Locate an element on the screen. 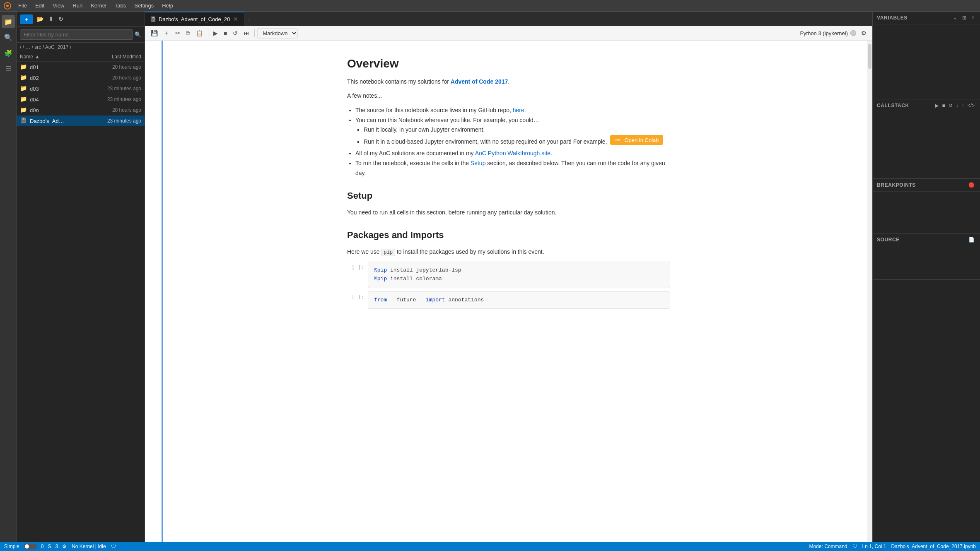 The height and width of the screenshot is (551, 980). breakpoints-header: BREAKPOINTS 🔴 is located at coordinates (926, 185).